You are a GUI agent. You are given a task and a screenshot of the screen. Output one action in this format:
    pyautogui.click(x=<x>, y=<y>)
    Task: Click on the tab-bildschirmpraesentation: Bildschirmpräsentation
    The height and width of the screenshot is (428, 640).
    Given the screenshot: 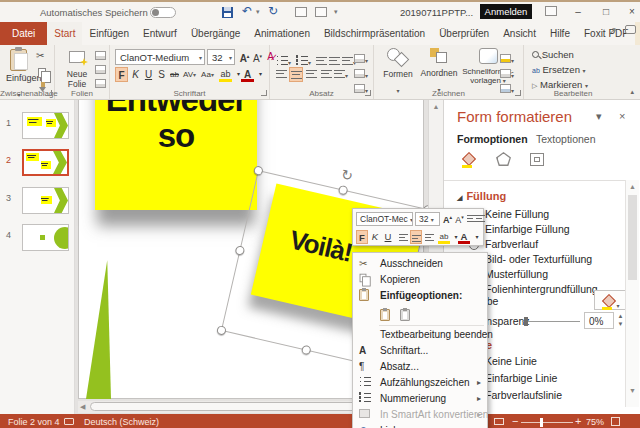 What is the action you would take?
    pyautogui.click(x=374, y=34)
    